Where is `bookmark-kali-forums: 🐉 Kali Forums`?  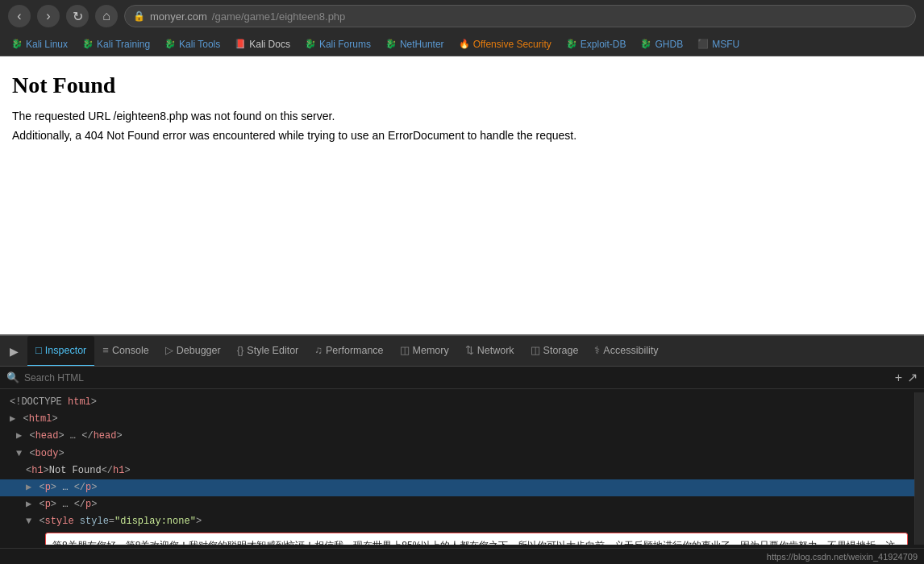
bookmark-kali-forums: 🐉 Kali Forums is located at coordinates (338, 44).